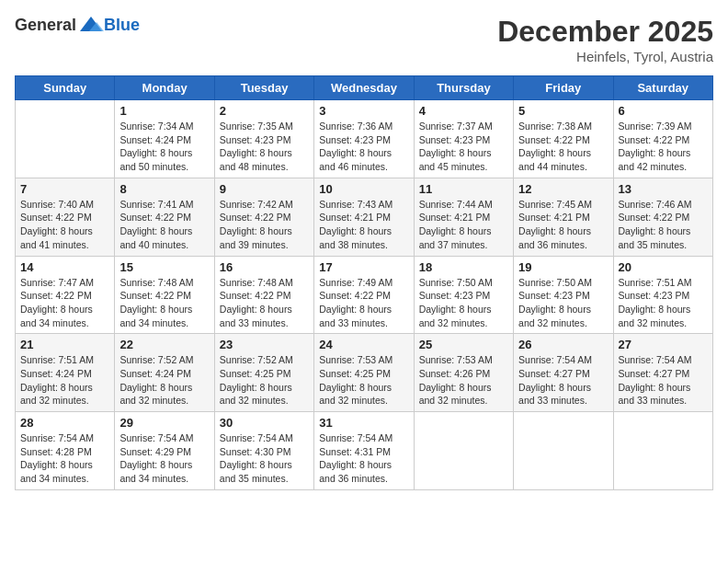 This screenshot has height=563, width=728. What do you see at coordinates (364, 373) in the screenshot?
I see `calendar-cell: 24Sunrise: 7:53 AMSunset: 4:25 PMDayligh…` at bounding box center [364, 373].